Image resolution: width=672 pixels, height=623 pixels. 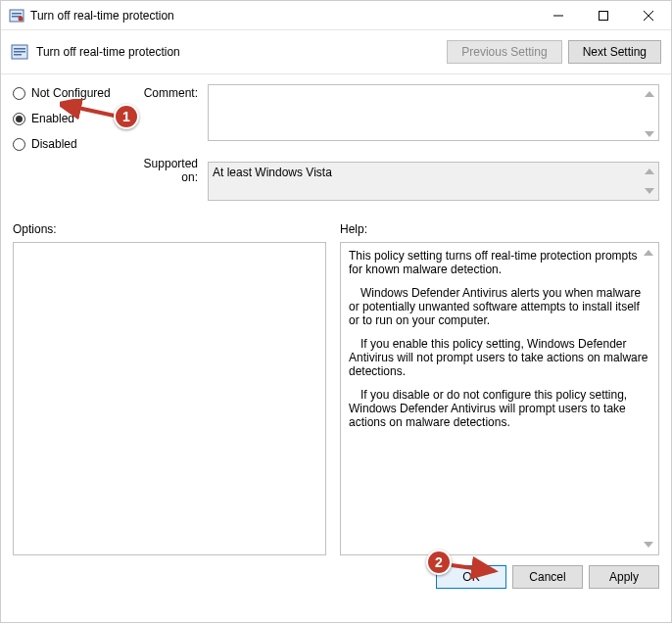 What do you see at coordinates (336, 578) in the screenshot?
I see `dialog-footer: 2 OK Cancel Apply` at bounding box center [336, 578].